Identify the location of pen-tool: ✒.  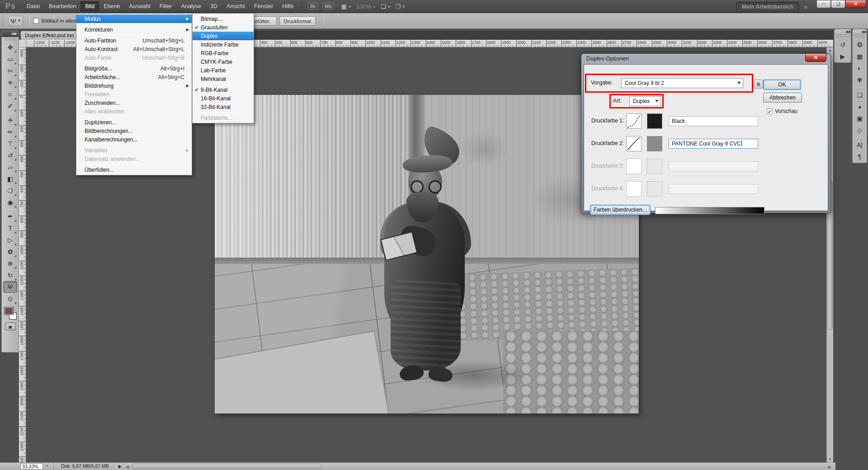
(10, 216).